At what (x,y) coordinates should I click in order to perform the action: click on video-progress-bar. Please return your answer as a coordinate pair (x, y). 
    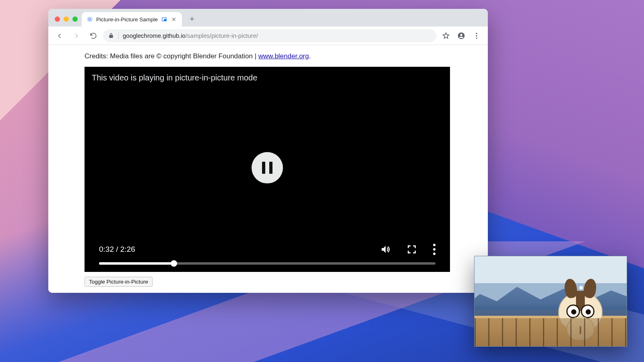
    Looking at the image, I should click on (267, 263).